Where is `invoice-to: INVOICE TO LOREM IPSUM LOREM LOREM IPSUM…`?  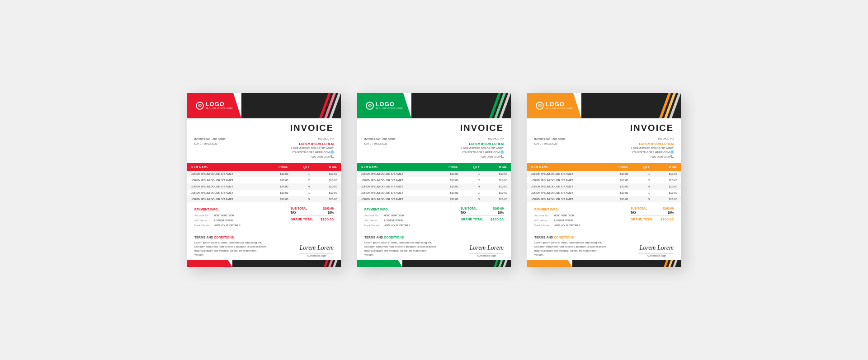 invoice-to: INVOICE TO LOREM IPSUM LOREM LOREM IPSUM… is located at coordinates (482, 148).